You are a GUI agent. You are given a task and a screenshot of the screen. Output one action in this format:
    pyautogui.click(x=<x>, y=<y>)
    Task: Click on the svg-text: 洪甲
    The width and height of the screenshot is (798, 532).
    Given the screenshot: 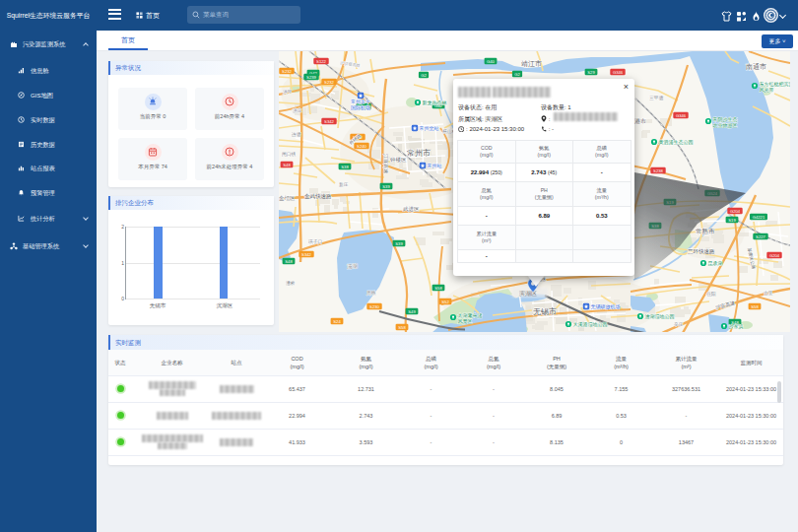 What is the action you would take?
    pyautogui.click(x=288, y=93)
    